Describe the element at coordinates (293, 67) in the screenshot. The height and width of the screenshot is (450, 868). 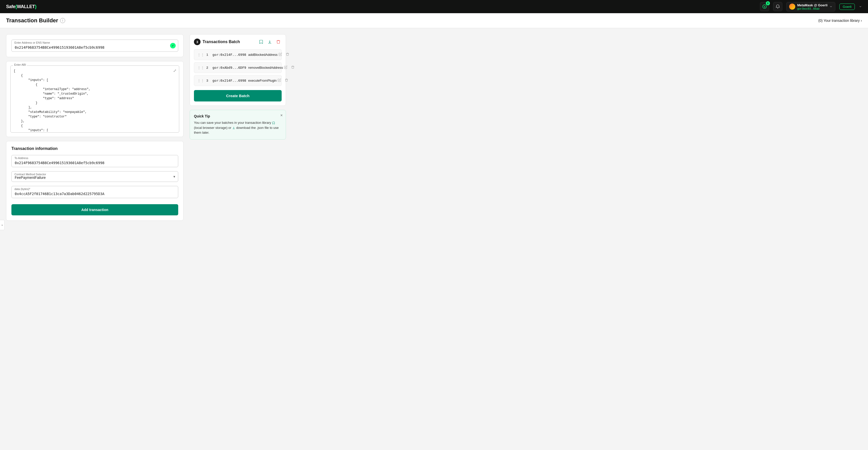
I see `delete-tx-2-btn` at that location.